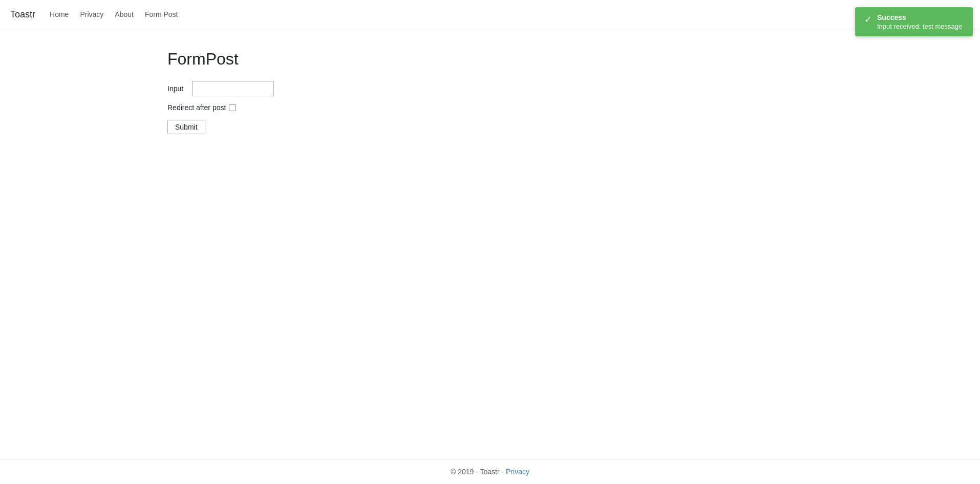 This screenshot has width=980, height=484. What do you see at coordinates (490, 471) in the screenshot?
I see `footer: © 2019 - Toastr - Privacy` at bounding box center [490, 471].